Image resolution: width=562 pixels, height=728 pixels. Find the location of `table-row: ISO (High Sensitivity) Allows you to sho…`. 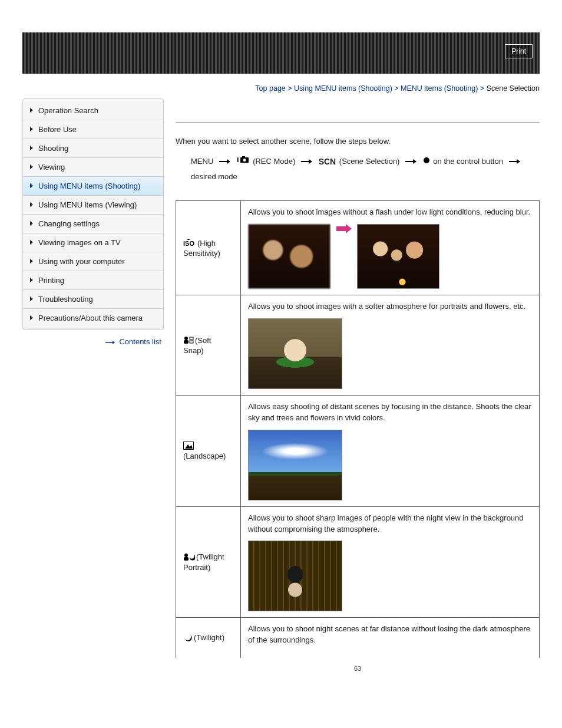

table-row: ISO (High Sensitivity) Allows you to sho… is located at coordinates (358, 248).